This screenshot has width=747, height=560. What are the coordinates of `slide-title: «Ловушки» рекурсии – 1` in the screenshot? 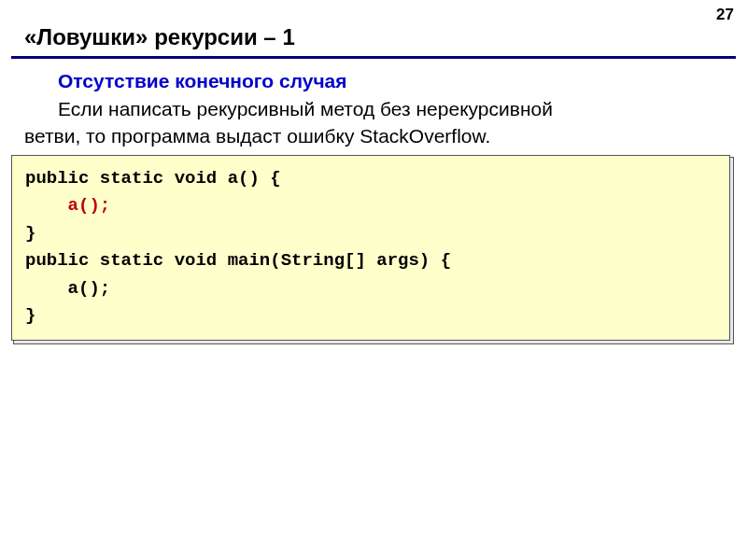 It's located at (374, 28).